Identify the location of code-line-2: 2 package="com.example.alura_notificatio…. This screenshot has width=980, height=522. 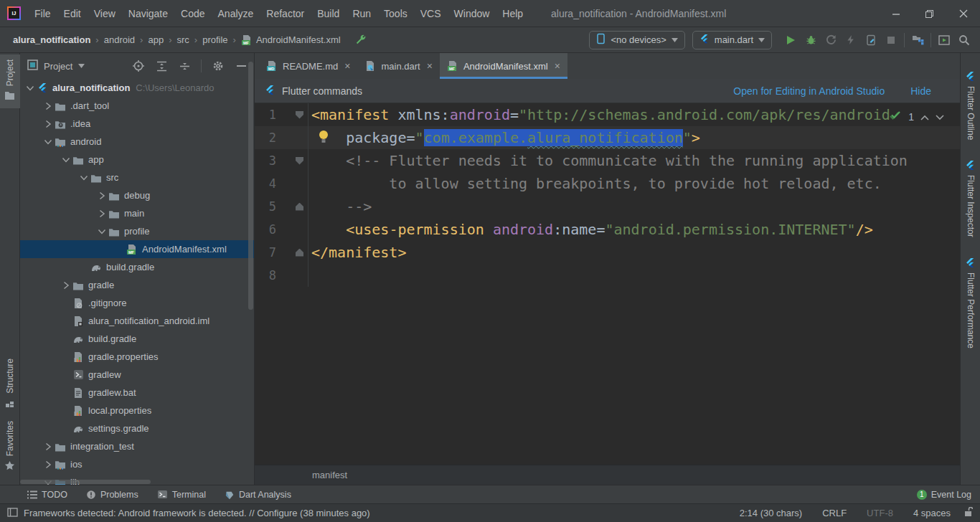
(607, 138).